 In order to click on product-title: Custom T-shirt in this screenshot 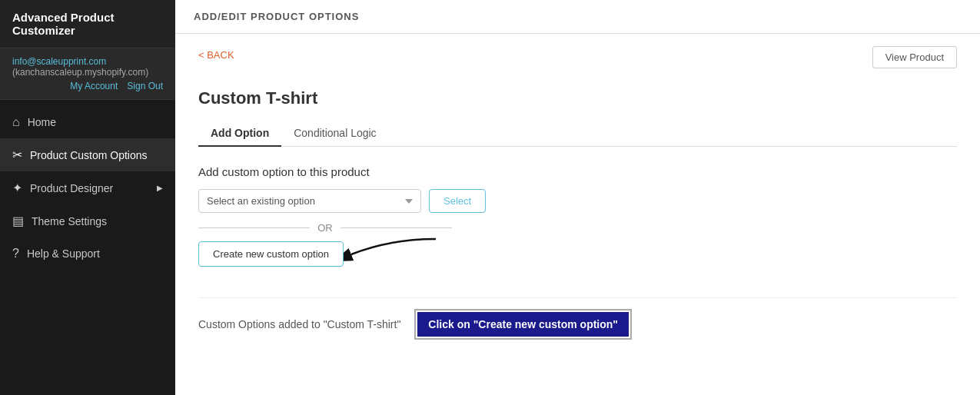, I will do `click(578, 98)`.